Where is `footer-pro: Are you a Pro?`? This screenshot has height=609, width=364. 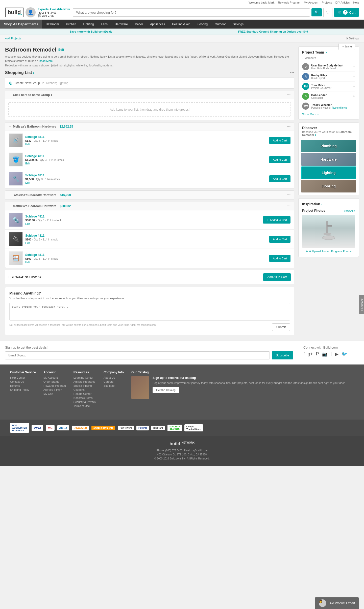 footer-pro: Are you a Pro? is located at coordinates (55, 390).